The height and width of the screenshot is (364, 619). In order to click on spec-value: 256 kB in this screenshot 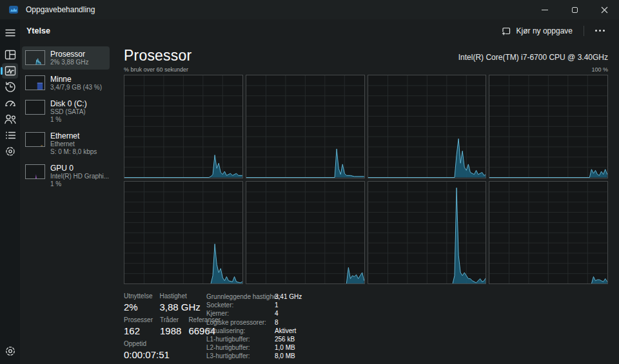, I will do `click(285, 339)`.